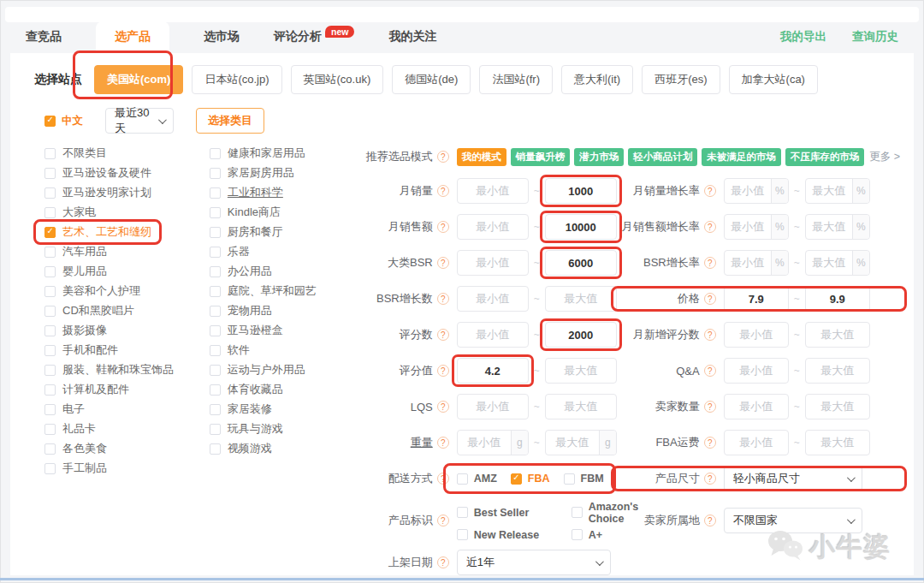 This screenshot has height=583, width=924. I want to click on category-checkbox: 电子, so click(65, 409).